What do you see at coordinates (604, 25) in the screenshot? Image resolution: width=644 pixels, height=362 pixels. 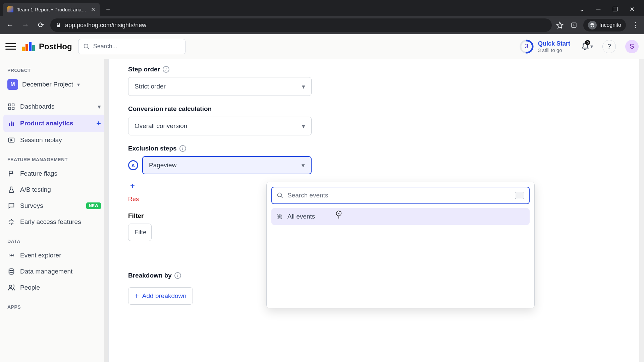 I see `incognito-badge: Incognito` at bounding box center [604, 25].